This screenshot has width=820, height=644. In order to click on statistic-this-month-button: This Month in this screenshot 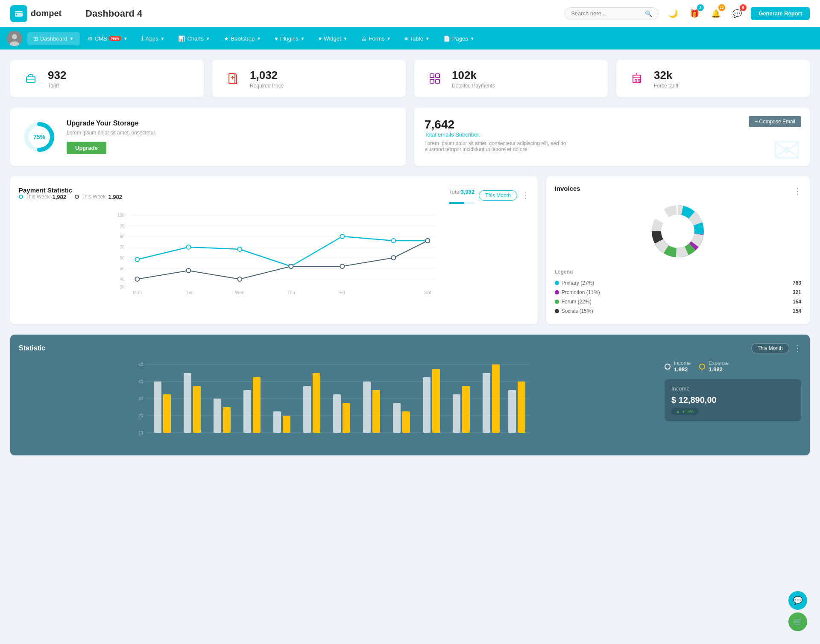, I will do `click(770, 348)`.